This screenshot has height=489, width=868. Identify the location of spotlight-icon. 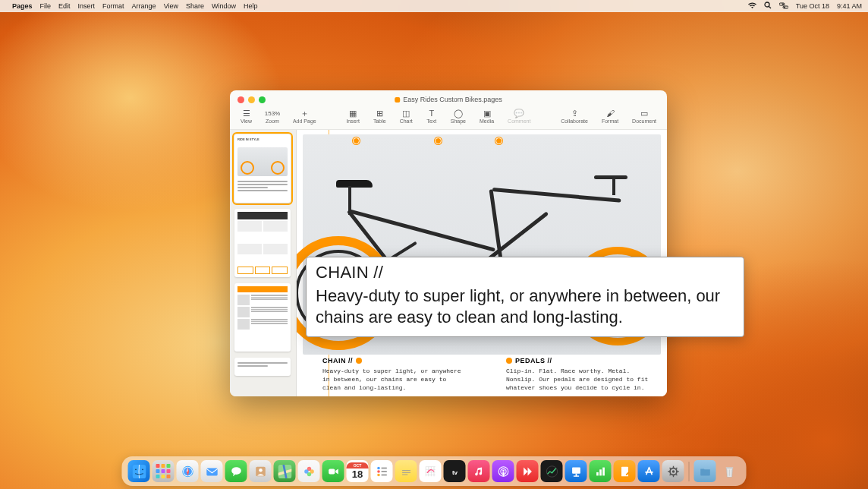
(768, 6).